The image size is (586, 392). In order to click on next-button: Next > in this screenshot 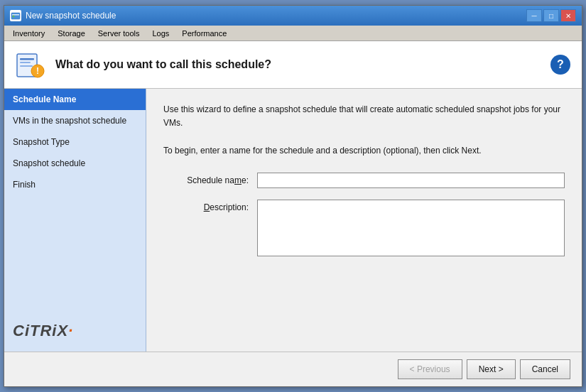, I will do `click(492, 369)`.